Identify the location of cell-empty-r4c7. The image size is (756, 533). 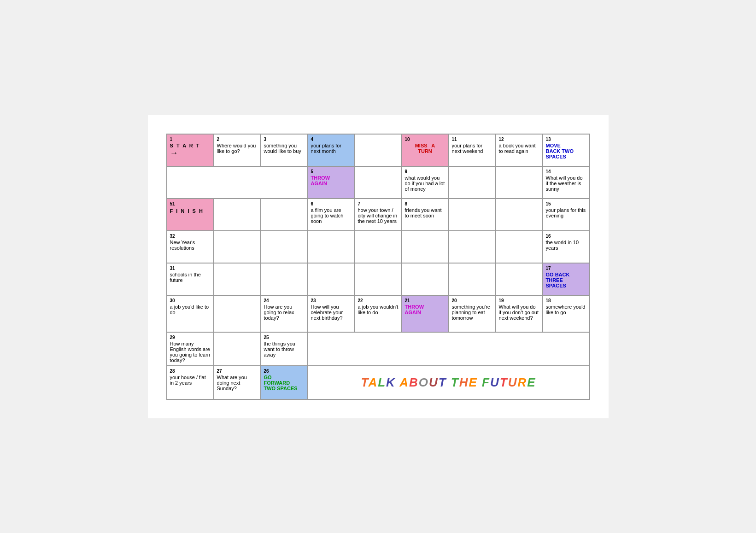
(472, 247).